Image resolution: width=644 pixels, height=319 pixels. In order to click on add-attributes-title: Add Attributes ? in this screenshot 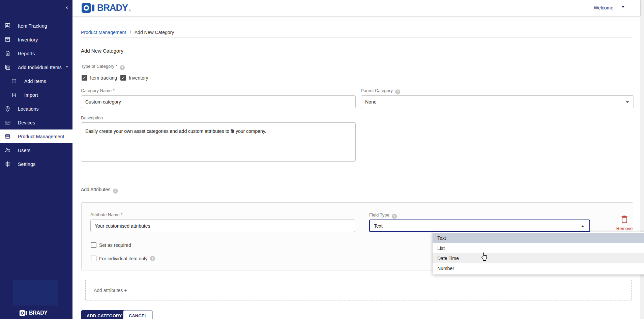, I will do `click(99, 190)`.